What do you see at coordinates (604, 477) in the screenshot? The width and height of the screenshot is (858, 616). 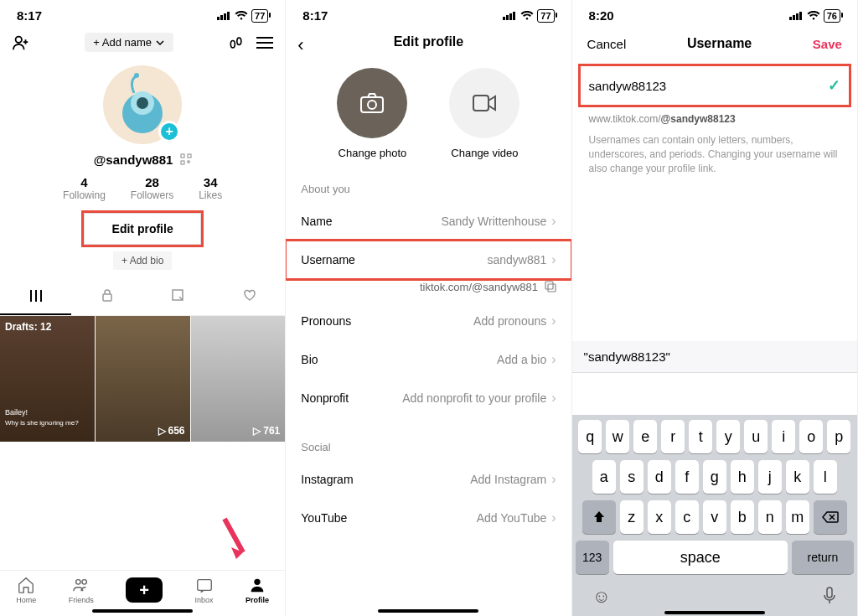 I see `key-a: a` at bounding box center [604, 477].